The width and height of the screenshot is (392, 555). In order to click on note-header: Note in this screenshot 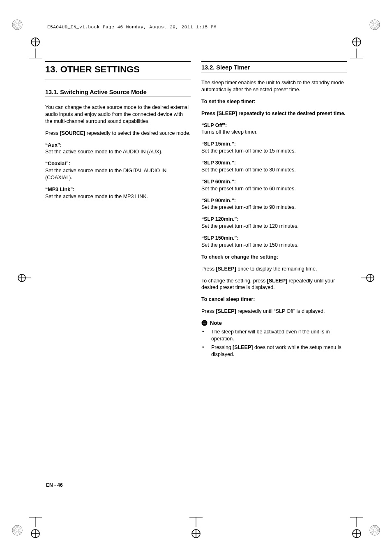, I will do `click(274, 323)`.